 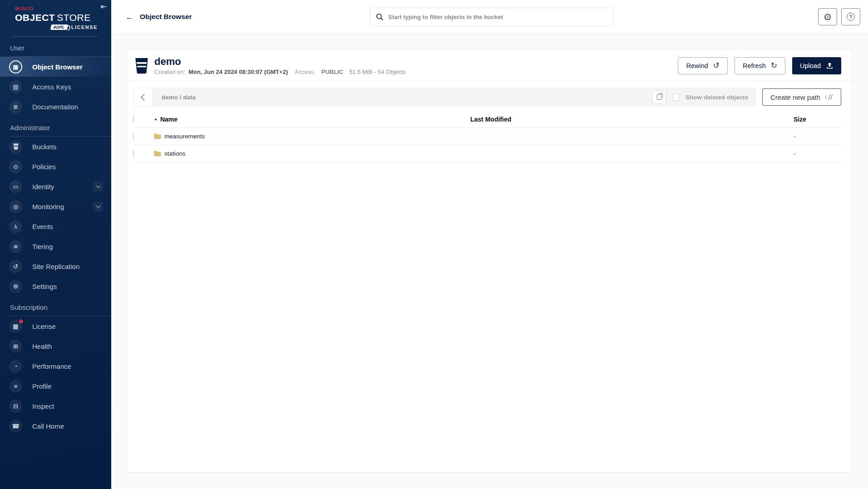 I want to click on documentation-icon: ≣, so click(x=15, y=107).